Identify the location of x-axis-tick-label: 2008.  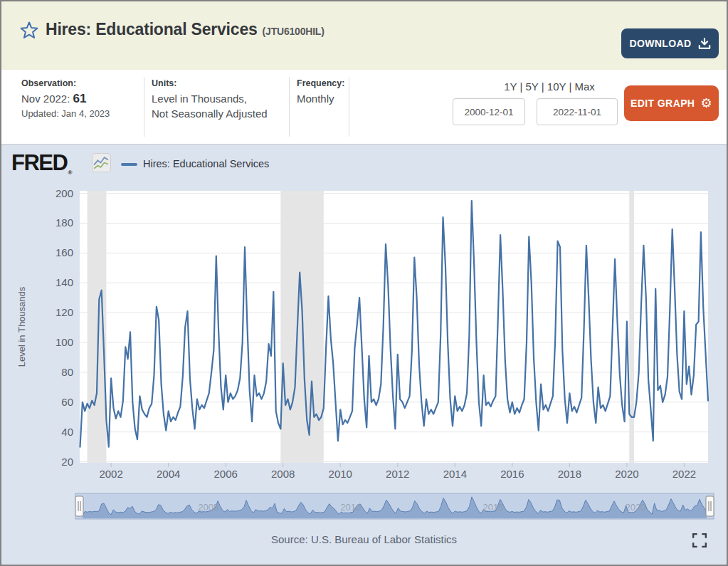
(283, 474).